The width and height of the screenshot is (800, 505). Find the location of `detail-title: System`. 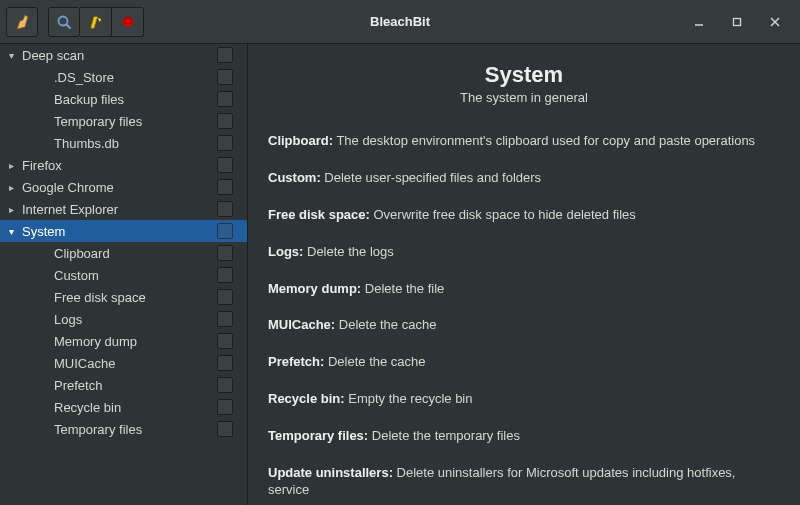

detail-title: System is located at coordinates (524, 75).